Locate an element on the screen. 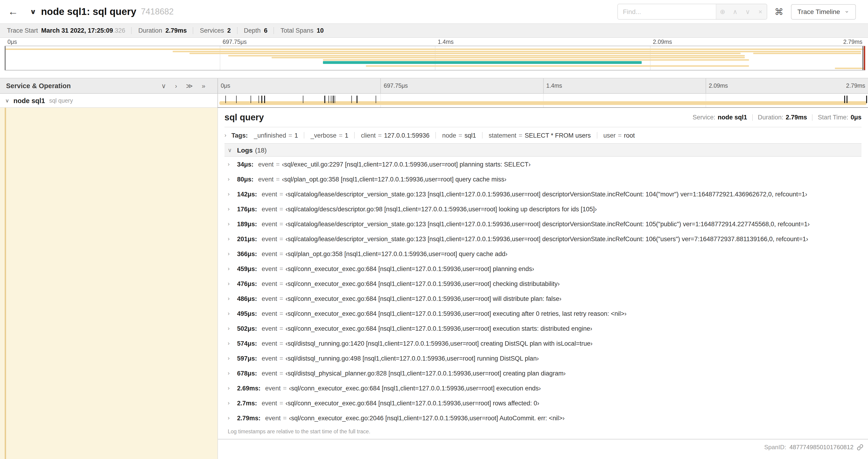 This screenshot has width=868, height=459. timeline-ruler: 0μs697.75μs1.4ms2.09ms2.79ms is located at coordinates (542, 86).